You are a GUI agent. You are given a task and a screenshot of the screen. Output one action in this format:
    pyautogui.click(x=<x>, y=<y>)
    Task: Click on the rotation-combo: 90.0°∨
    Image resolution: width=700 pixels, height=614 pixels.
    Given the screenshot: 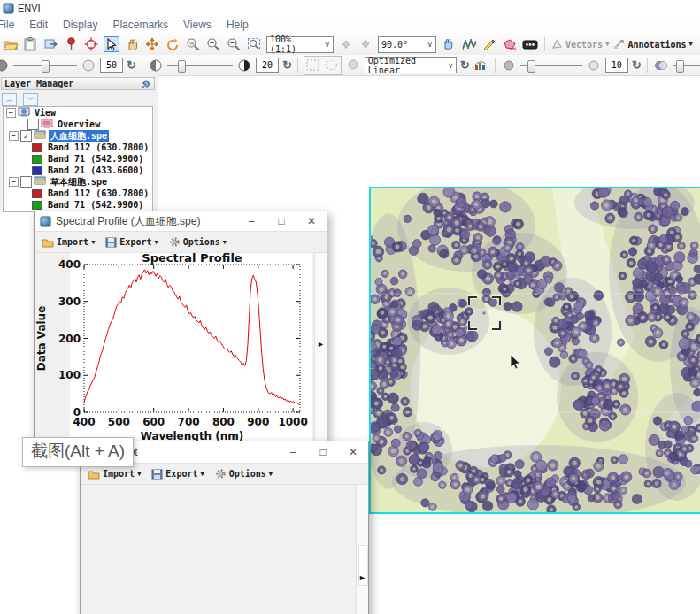 What is the action you would take?
    pyautogui.click(x=407, y=44)
    